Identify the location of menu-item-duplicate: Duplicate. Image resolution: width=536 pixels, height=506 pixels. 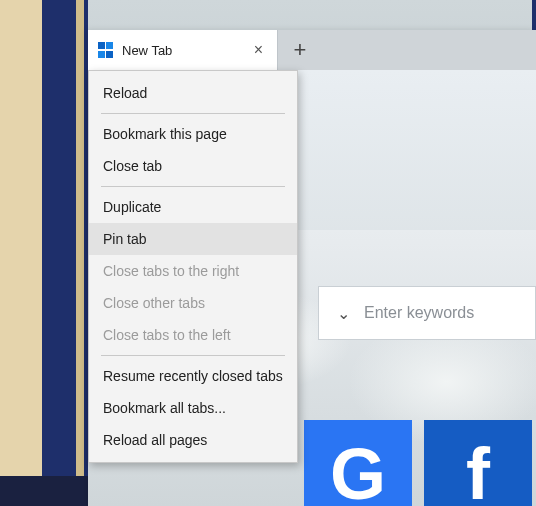
(193, 207).